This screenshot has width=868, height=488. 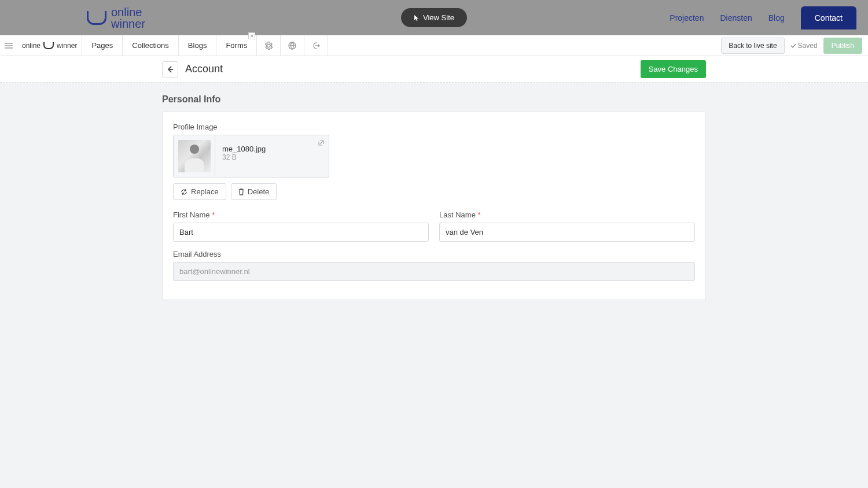 What do you see at coordinates (184, 192) in the screenshot?
I see `refresh-icon` at bounding box center [184, 192].